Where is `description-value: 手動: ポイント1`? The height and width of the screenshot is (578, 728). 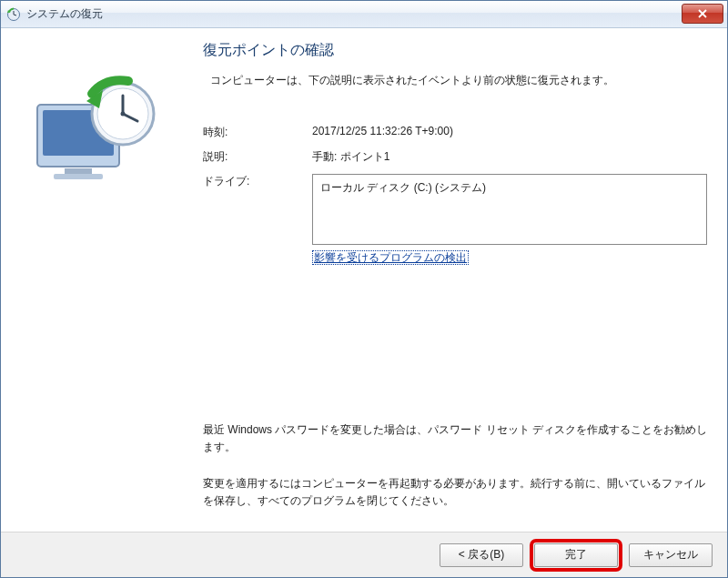
description-value: 手動: ポイント1 is located at coordinates (510, 157).